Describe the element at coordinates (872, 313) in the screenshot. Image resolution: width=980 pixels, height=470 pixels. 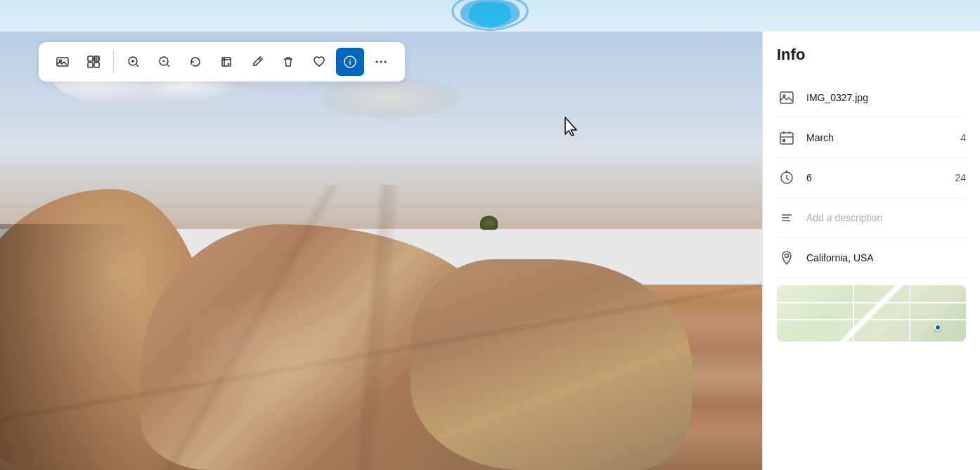
I see `location-map` at that location.